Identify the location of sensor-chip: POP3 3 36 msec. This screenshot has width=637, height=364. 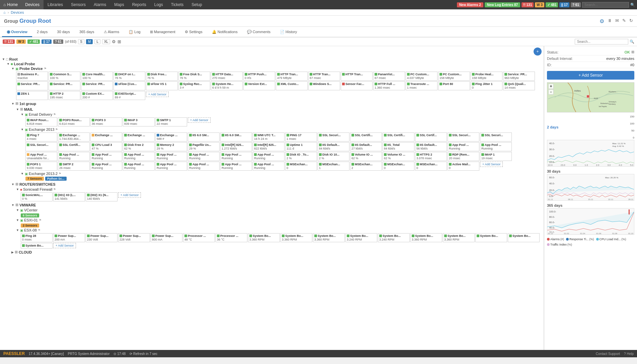
(106, 122).